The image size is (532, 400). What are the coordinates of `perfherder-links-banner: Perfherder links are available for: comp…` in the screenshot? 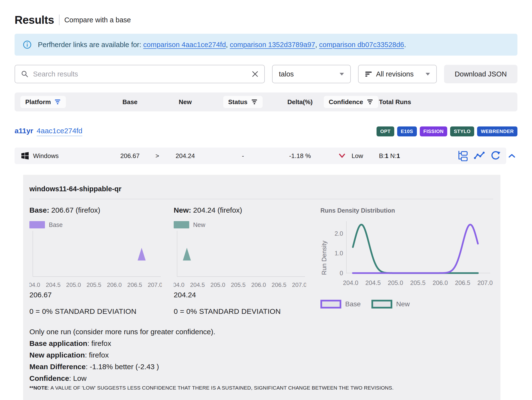 It's located at (266, 45).